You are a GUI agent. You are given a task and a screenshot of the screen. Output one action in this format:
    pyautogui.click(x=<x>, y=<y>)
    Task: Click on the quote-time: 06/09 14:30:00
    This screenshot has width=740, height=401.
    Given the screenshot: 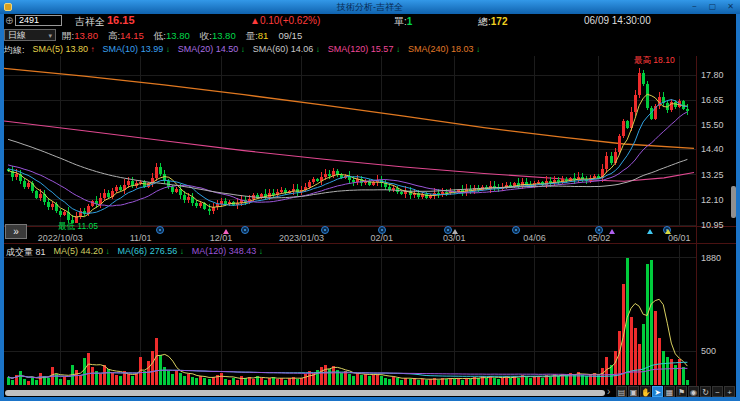 What is the action you would take?
    pyautogui.click(x=618, y=20)
    